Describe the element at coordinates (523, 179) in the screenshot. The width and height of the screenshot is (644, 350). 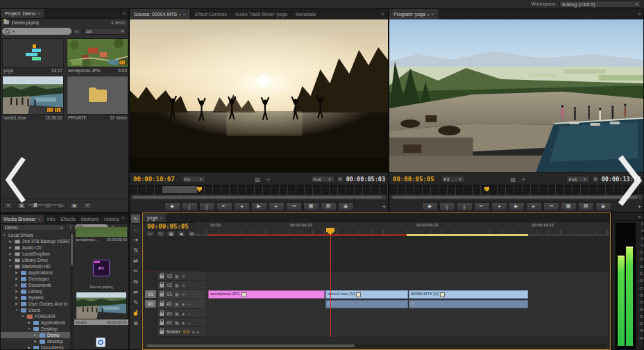
I see `output-settings-button: ⊹` at that location.